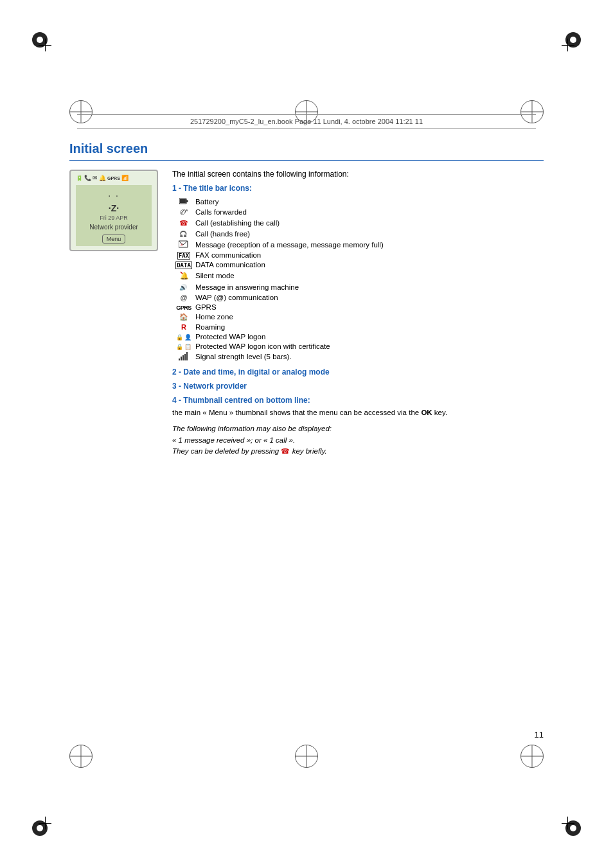 Image resolution: width=613 pixels, height=868 pixels. What do you see at coordinates (358, 188) in the screenshot?
I see `subtitle-1: 1 - The title bar icons:` at bounding box center [358, 188].